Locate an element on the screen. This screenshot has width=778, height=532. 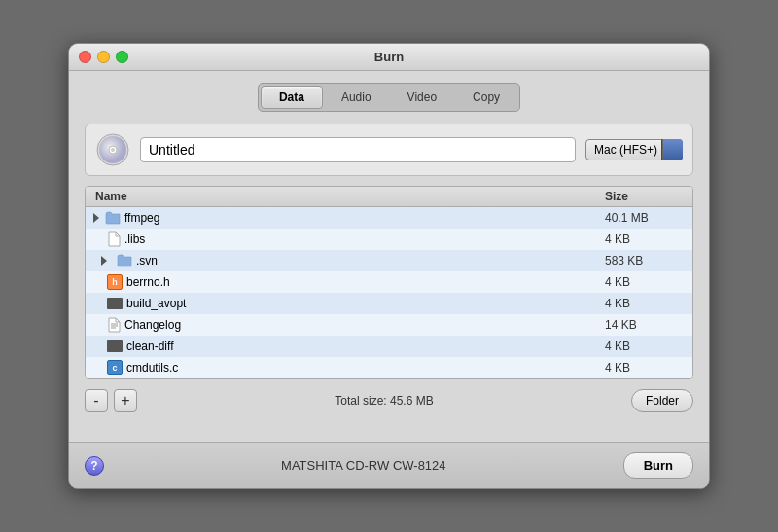
table-row: ffmpeg 40.1 MB is located at coordinates (389, 218).